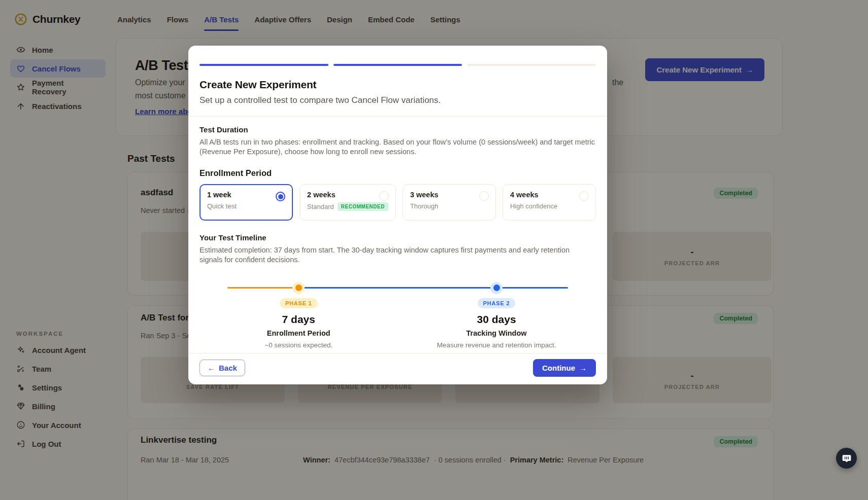 The image size is (868, 500). What do you see at coordinates (398, 173) in the screenshot?
I see `enrollment-period-heading: Enrollment Period` at bounding box center [398, 173].